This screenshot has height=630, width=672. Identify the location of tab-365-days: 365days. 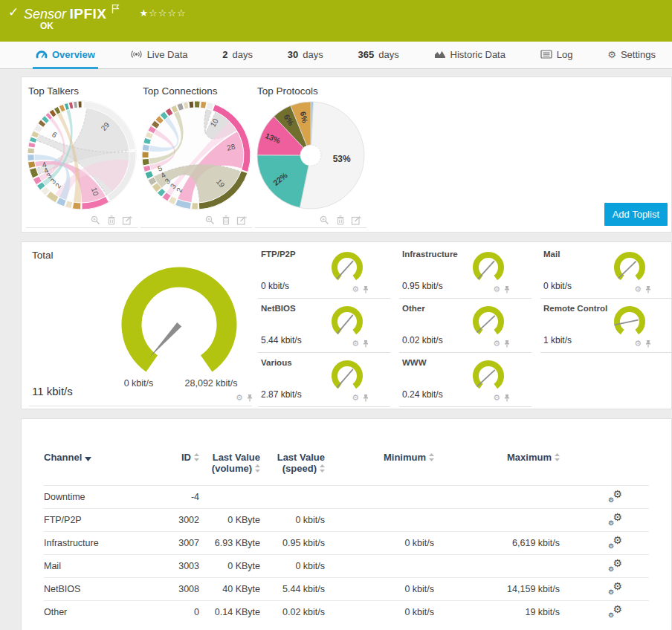
(379, 55).